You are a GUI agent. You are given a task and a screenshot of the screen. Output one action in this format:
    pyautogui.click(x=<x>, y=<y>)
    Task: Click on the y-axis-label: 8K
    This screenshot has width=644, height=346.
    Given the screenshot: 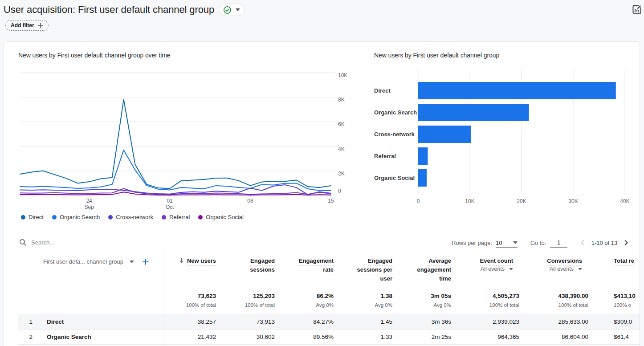 What is the action you would take?
    pyautogui.click(x=341, y=100)
    